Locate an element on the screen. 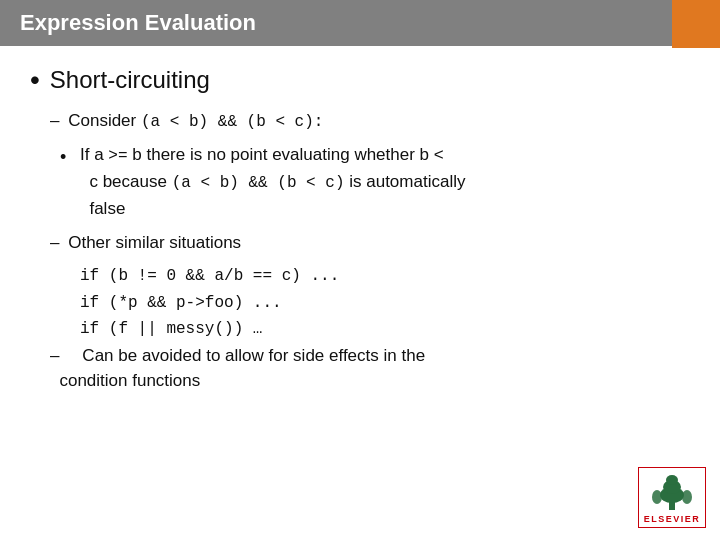 This screenshot has height=540, width=720. elsevier-box: ELSEVIER is located at coordinates (672, 498).